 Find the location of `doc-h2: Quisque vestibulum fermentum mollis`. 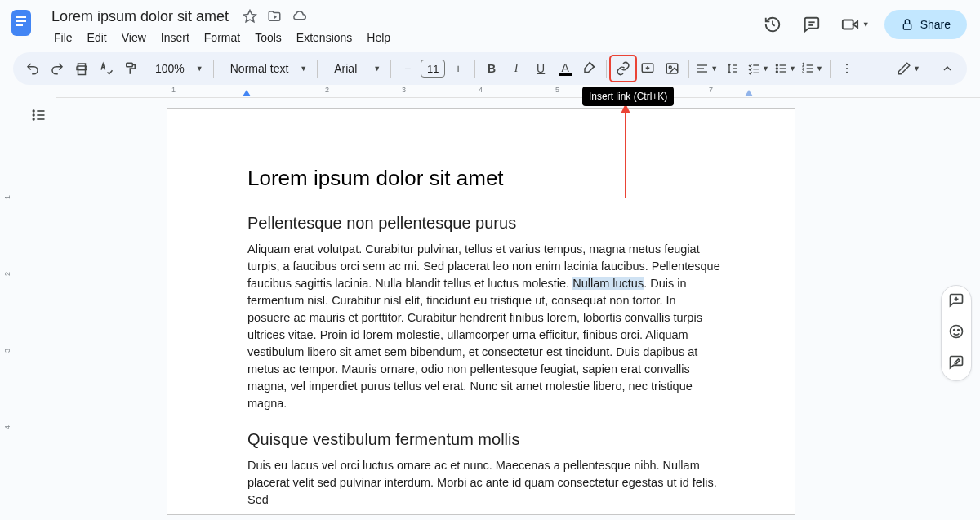

doc-h2: Quisque vestibulum fermentum mollis is located at coordinates (484, 439).